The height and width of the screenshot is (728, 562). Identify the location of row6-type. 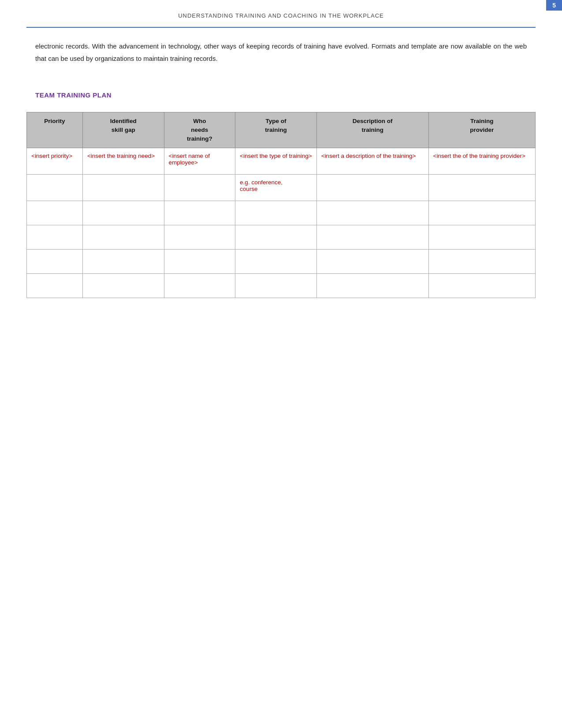
(276, 286).